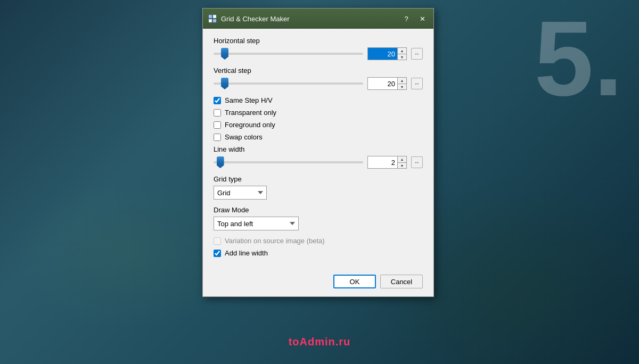 The width and height of the screenshot is (639, 364). I want to click on vertical-step-down: ▼, so click(402, 86).